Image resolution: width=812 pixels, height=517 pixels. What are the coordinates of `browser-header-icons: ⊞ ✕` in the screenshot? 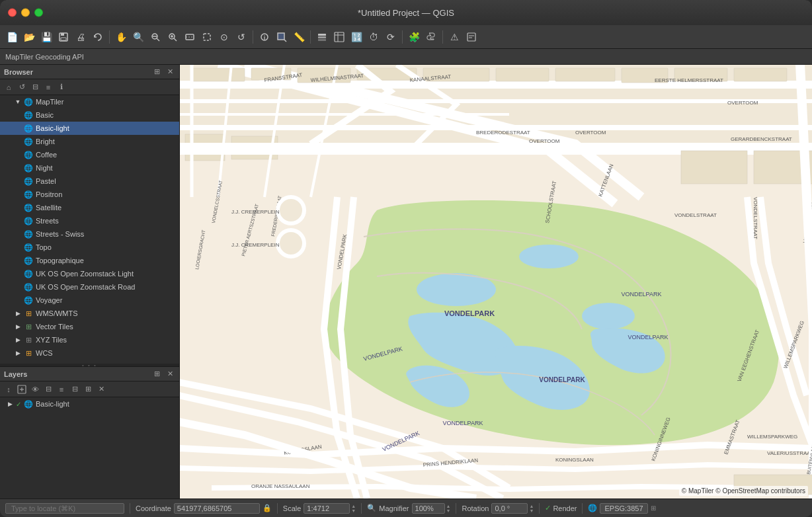 It's located at (163, 72).